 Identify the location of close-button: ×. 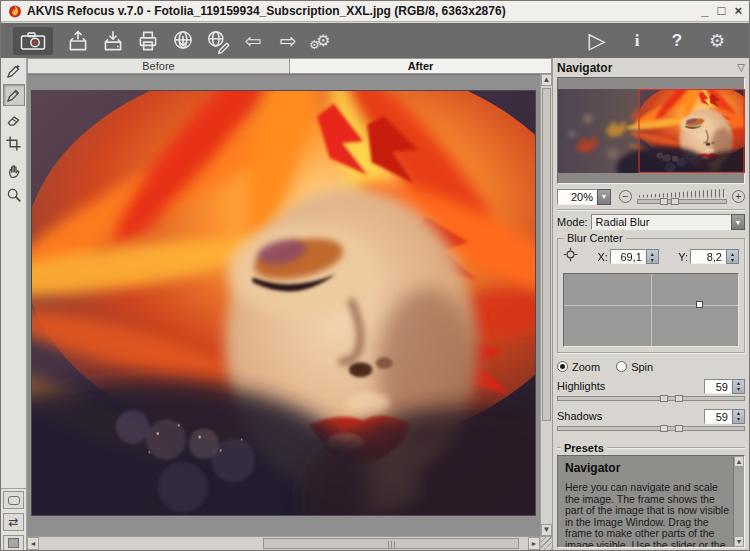
(738, 11).